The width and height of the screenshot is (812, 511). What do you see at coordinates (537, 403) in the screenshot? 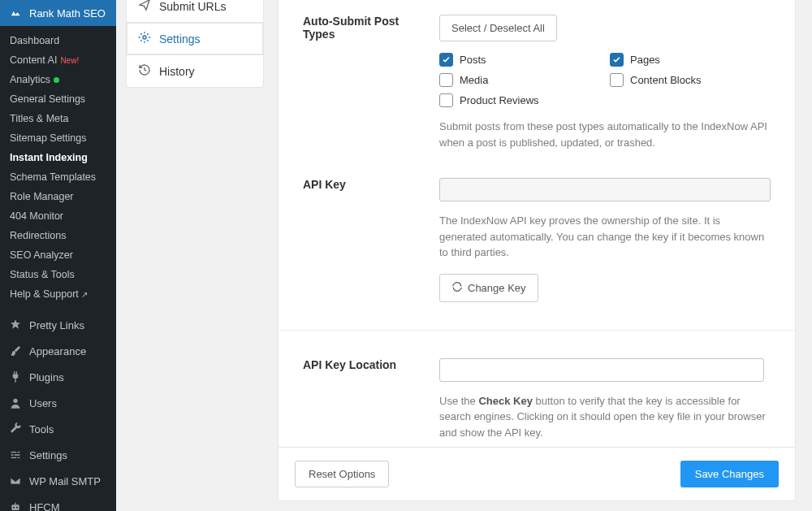
I see `setting-api-key-location: API Key Location Use the Check Key butto…` at bounding box center [537, 403].